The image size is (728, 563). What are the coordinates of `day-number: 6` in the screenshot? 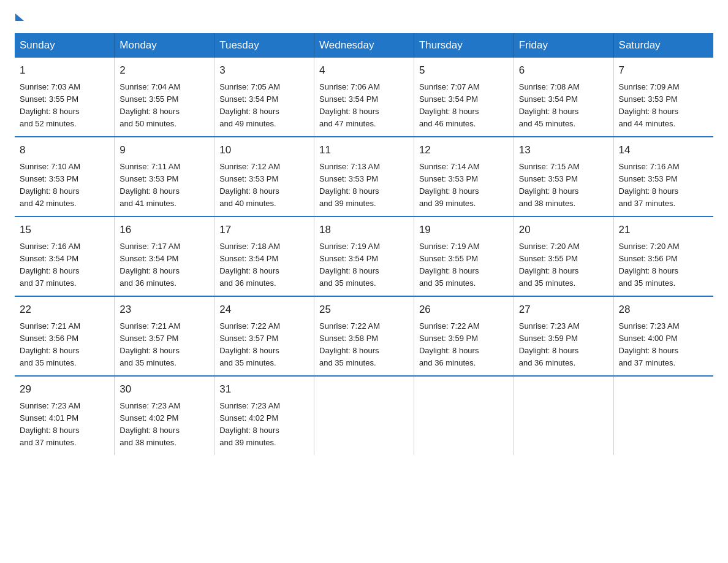 It's located at (564, 71).